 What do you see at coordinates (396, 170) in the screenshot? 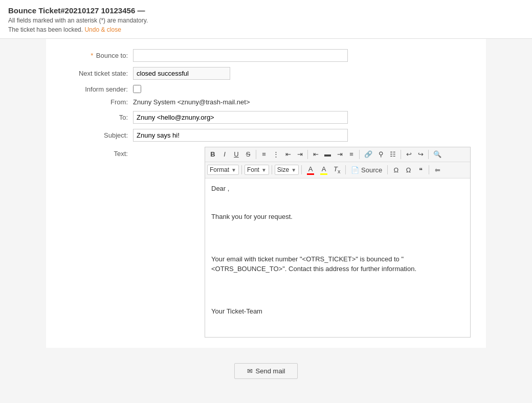
I see `special-char-button: Ω` at bounding box center [396, 170].